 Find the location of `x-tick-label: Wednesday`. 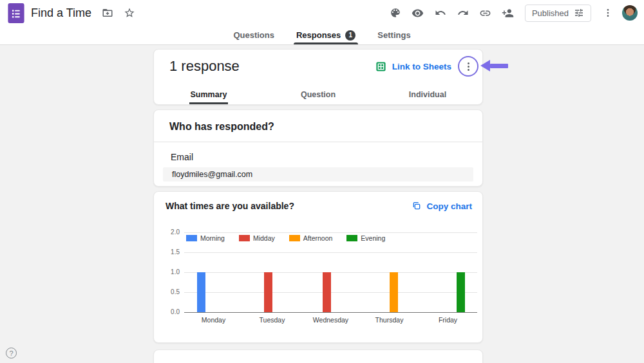

x-tick-label: Wednesday is located at coordinates (331, 320).